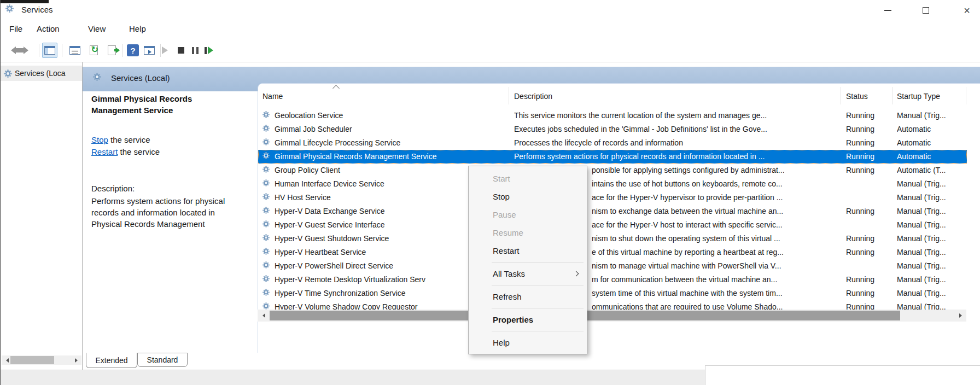 The image size is (980, 385). What do you see at coordinates (677, 116) in the screenshot?
I see `cell-description: This service monitors the current locati…` at bounding box center [677, 116].